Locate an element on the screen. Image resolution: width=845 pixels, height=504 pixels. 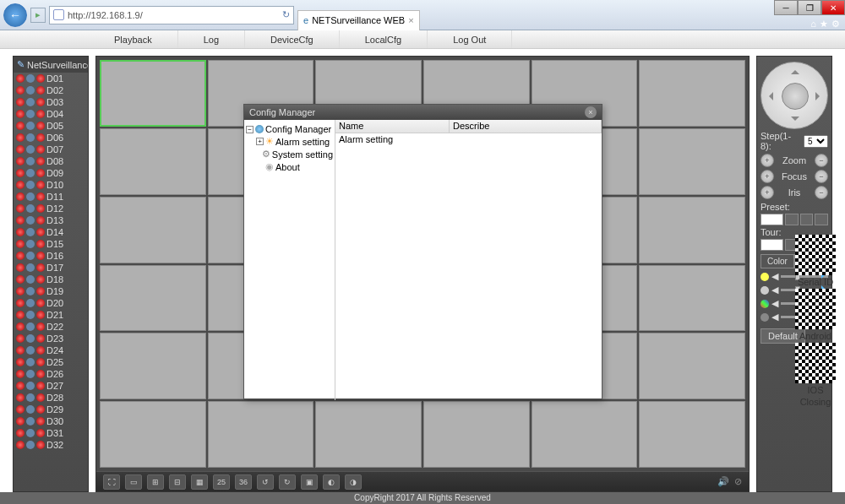
maximize-button: ❐ is located at coordinates (810, 8).